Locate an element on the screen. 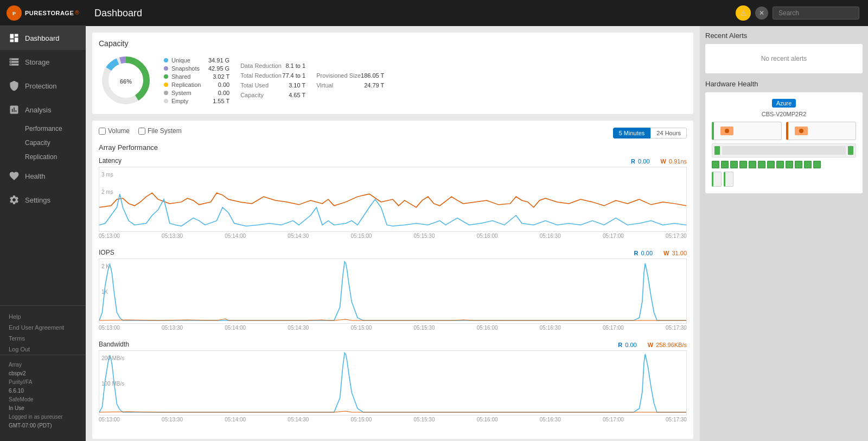 This screenshot has height=441, width=868. iops-r-label: R is located at coordinates (636, 253).